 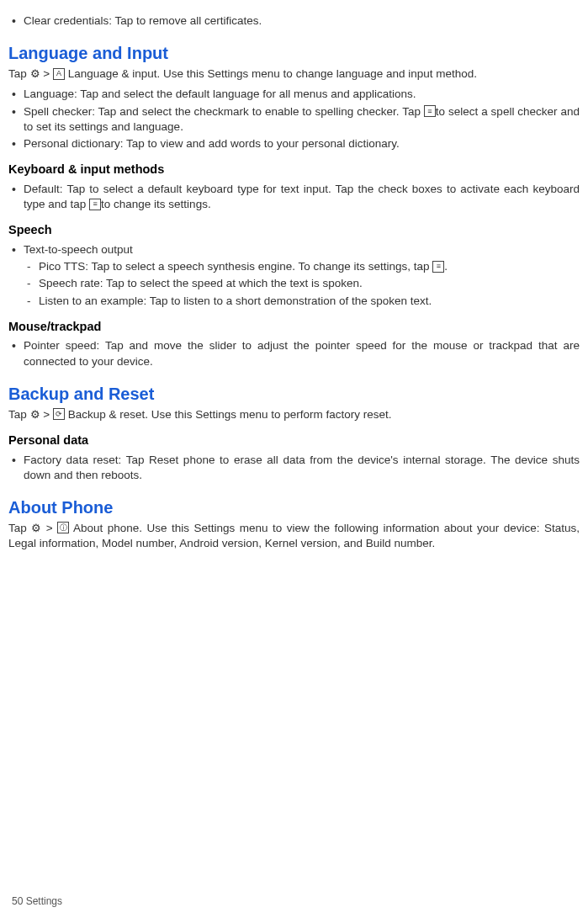 I want to click on text: Text-to-speech output, so click(x=78, y=249).